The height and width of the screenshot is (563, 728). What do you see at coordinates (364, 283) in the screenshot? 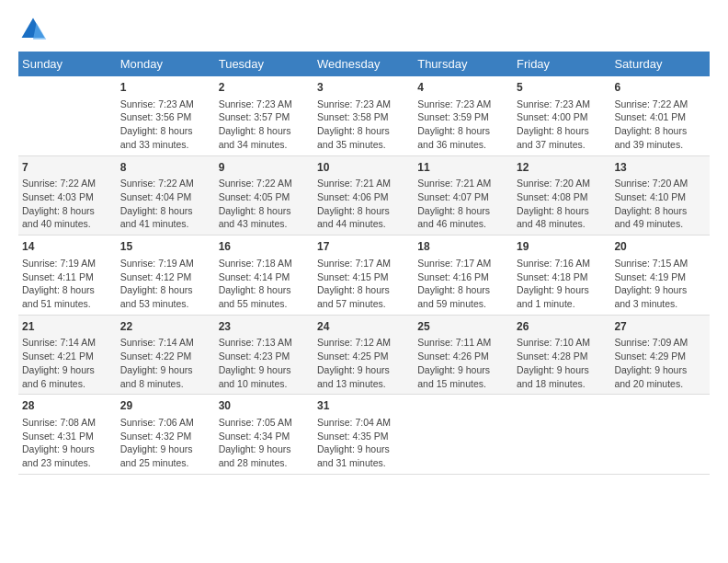
I see `cell-content: Sunrise: 7:17 AMSunset: 4:15 PMDaylight:…` at bounding box center [364, 283].